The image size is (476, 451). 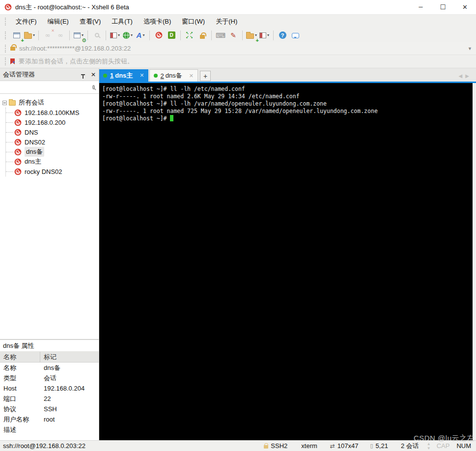 I want to click on properties-panel: dns备 属性 名称 标记 名称dns备 类型会话 Host192.168.0.…, so click(x=49, y=387).